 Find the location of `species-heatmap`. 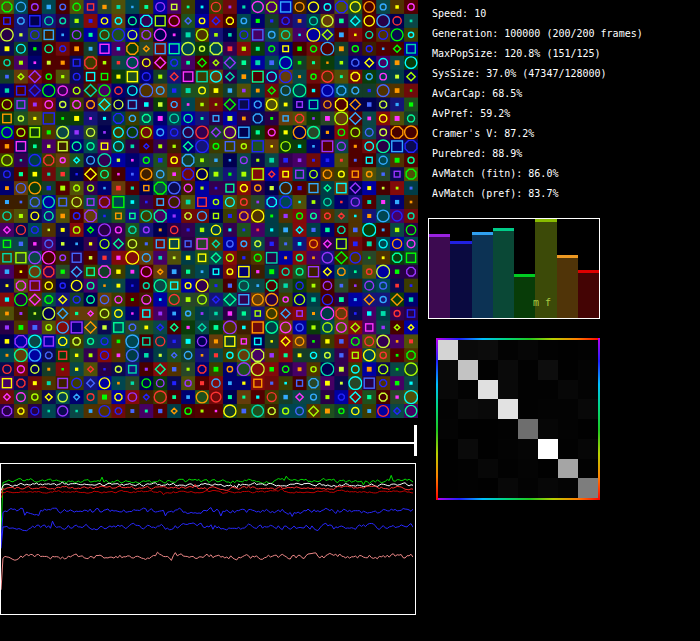

species-heatmap is located at coordinates (518, 419).